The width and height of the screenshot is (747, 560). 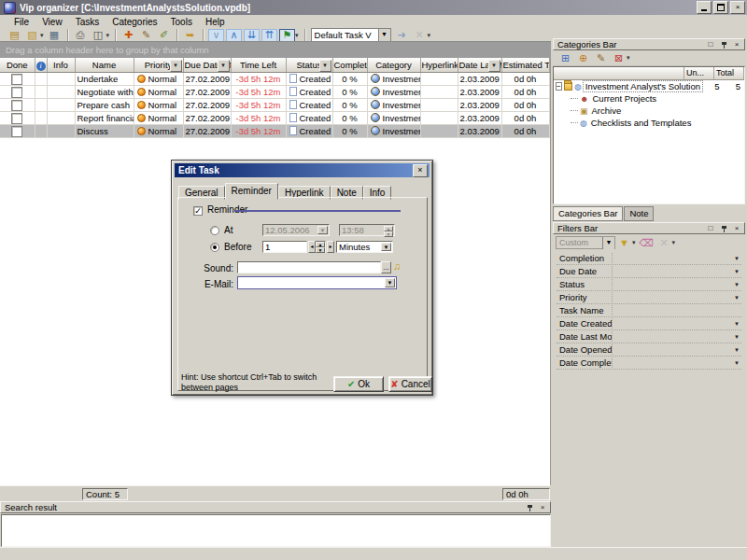 What do you see at coordinates (41, 65) in the screenshot?
I see `column-header-flag: i` at bounding box center [41, 65].